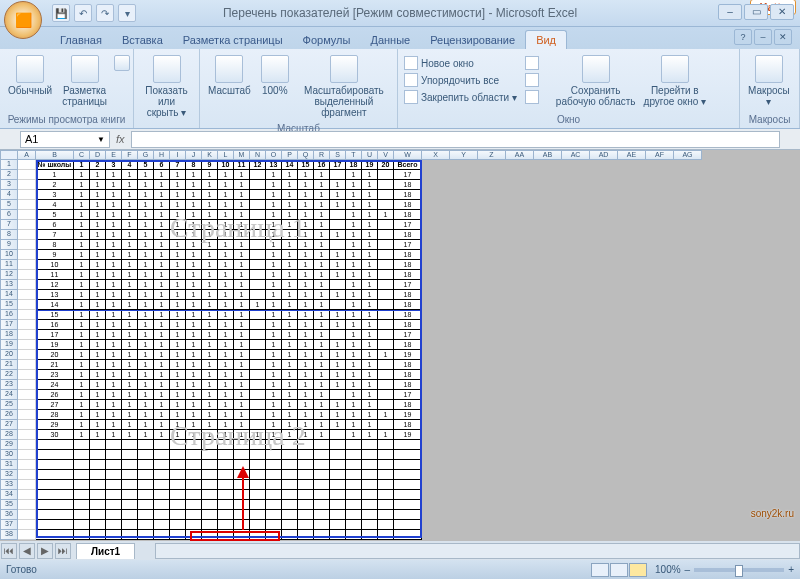  What do you see at coordinates (9, 225) in the screenshot?
I see `row-header-7: 7` at bounding box center [9, 225].